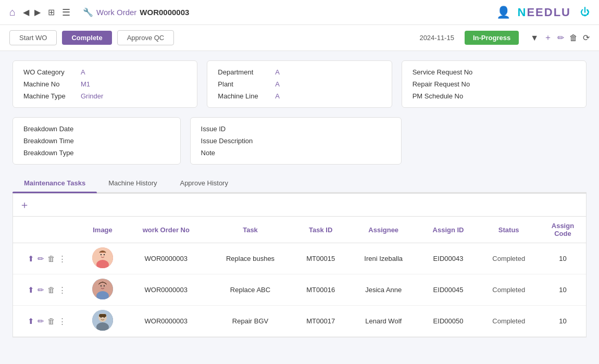 The height and width of the screenshot is (364, 599). What do you see at coordinates (204, 183) in the screenshot?
I see `tab-approve-history: Approve History` at bounding box center [204, 183].